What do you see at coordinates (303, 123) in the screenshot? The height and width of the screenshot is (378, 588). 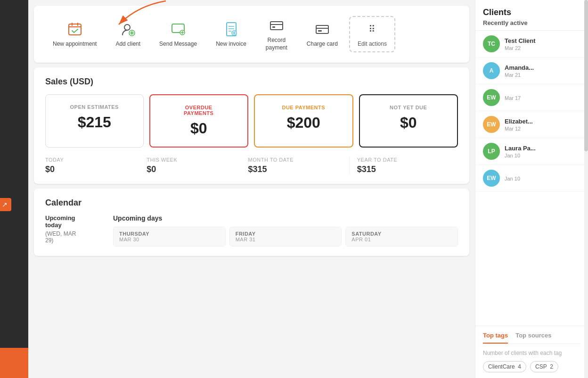 I see `due-payments-value: $200` at bounding box center [303, 123].